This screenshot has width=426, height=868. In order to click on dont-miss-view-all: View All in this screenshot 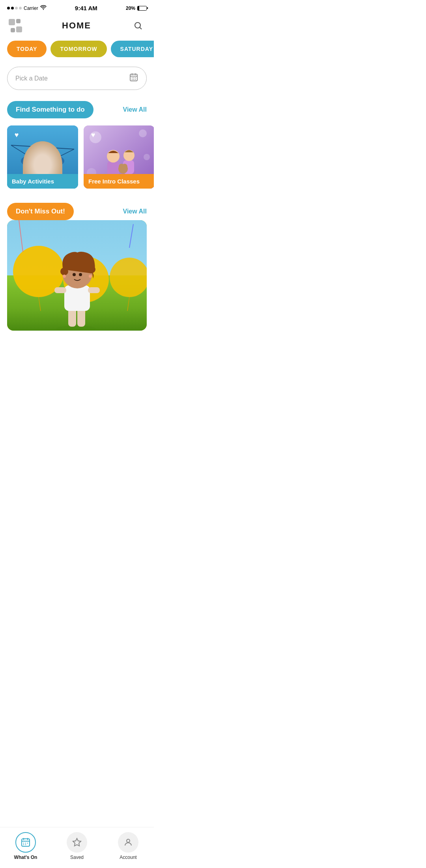, I will do `click(135, 211)`.